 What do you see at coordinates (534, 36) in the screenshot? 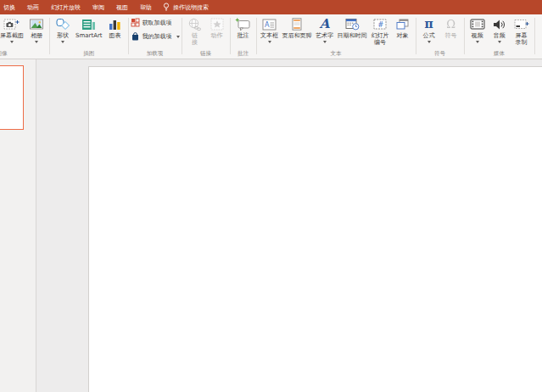
I see `group-separator` at bounding box center [534, 36].